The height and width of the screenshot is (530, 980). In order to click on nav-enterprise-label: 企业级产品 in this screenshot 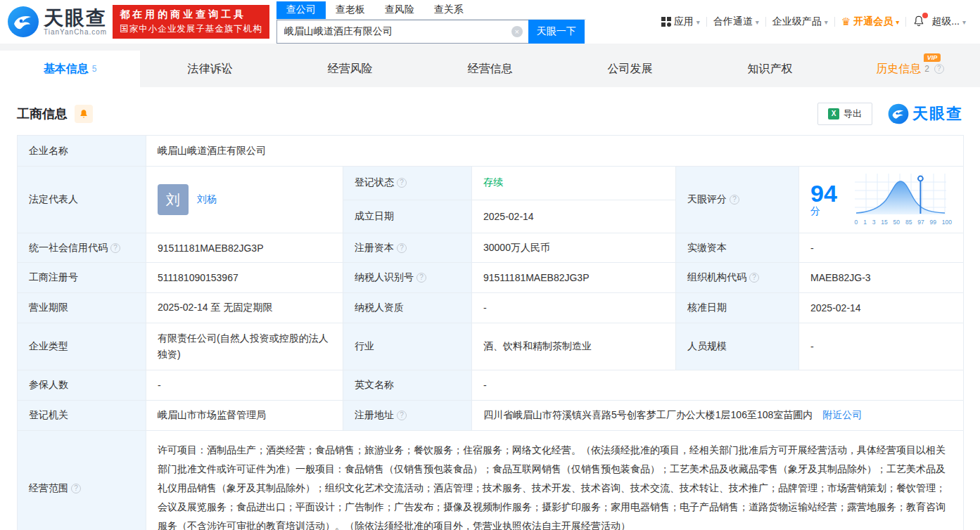, I will do `click(797, 22)`.